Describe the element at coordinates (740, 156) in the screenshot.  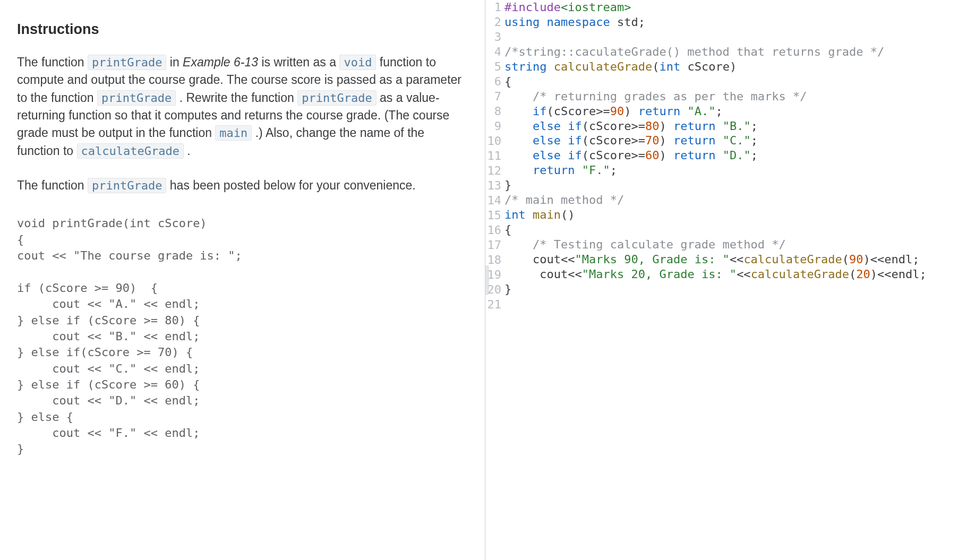
I see `code-line: else if(cScore>=60) return "D.";` at that location.